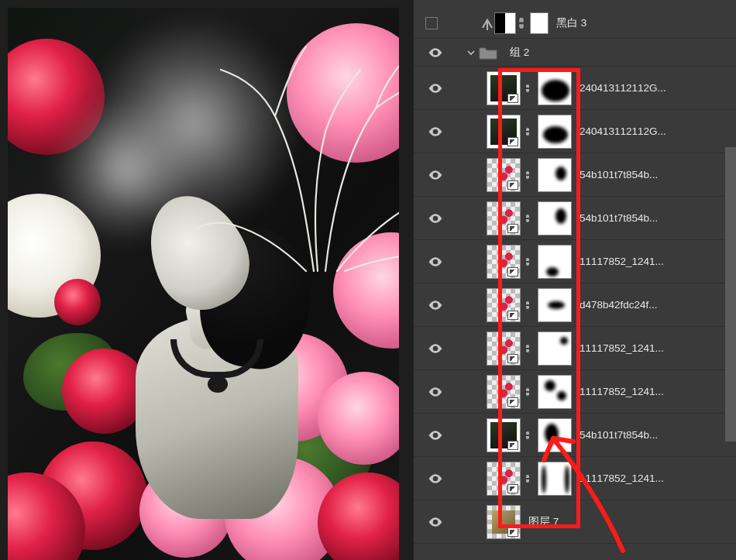 Image resolution: width=736 pixels, height=560 pixels. What do you see at coordinates (432, 23) in the screenshot?
I see `visibility-checkbox` at bounding box center [432, 23].